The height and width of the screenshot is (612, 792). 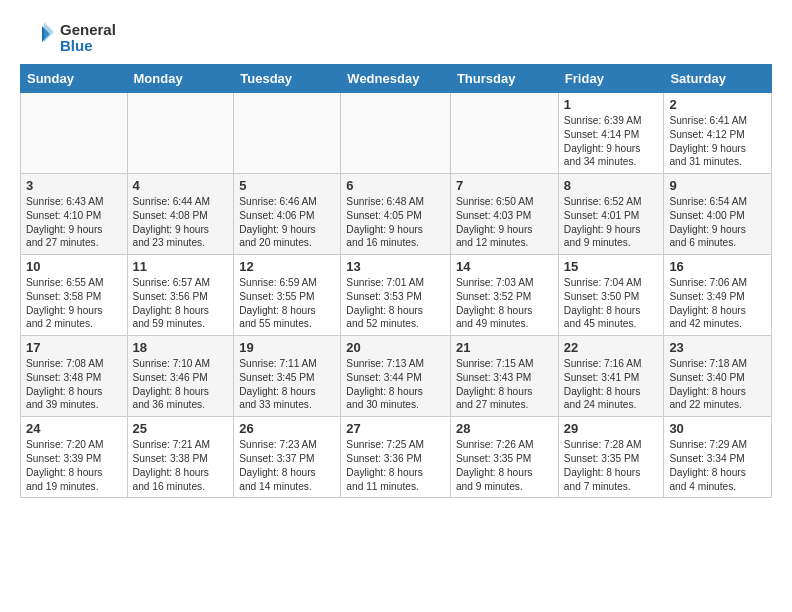 I want to click on logo: General Blue, so click(x=68, y=38).